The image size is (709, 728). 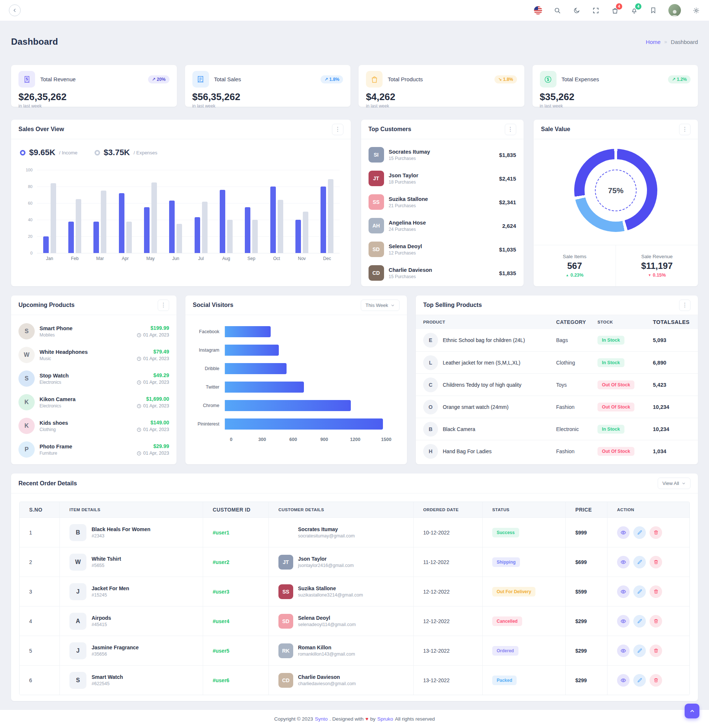 What do you see at coordinates (27, 79) in the screenshot?
I see `revenue-receipt-icon` at bounding box center [27, 79].